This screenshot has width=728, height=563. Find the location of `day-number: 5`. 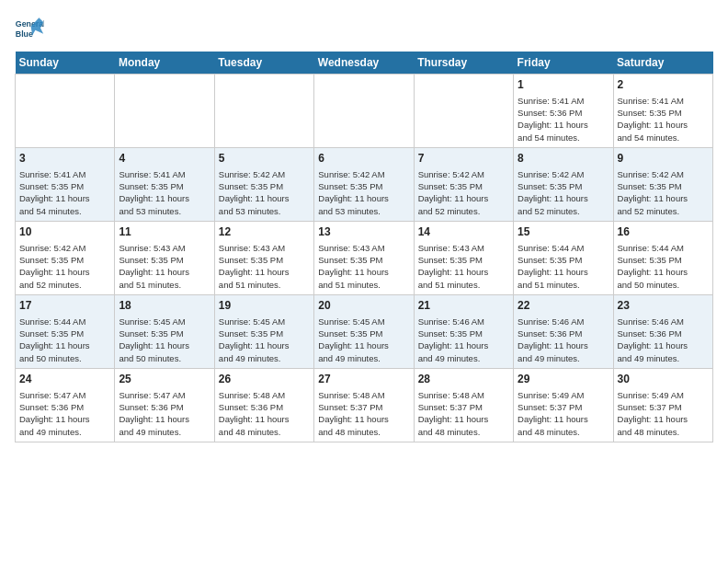

day-number: 5 is located at coordinates (265, 158).